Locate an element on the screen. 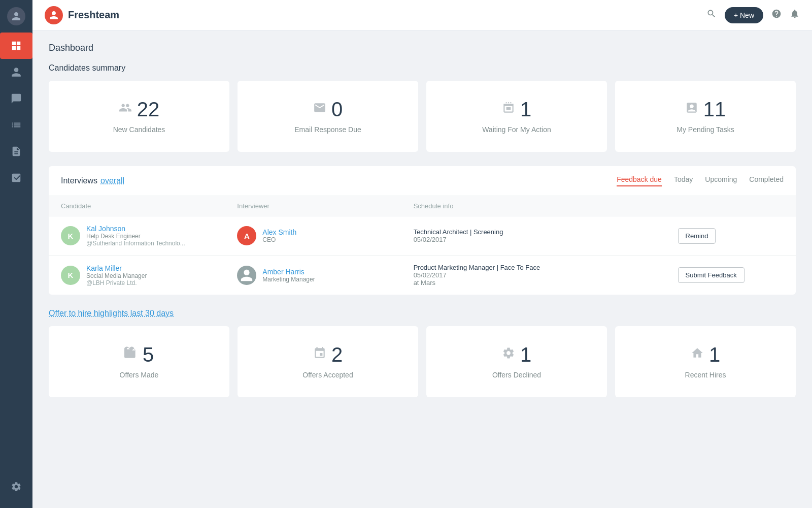 Image resolution: width=812 pixels, height=508 pixels. interviewer-role-2: Marketing Manager is located at coordinates (288, 279).